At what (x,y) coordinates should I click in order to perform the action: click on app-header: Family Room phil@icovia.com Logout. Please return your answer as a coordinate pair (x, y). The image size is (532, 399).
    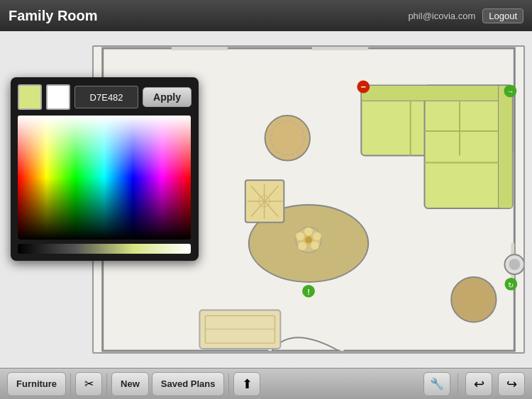
    Looking at the image, I should click on (266, 16).